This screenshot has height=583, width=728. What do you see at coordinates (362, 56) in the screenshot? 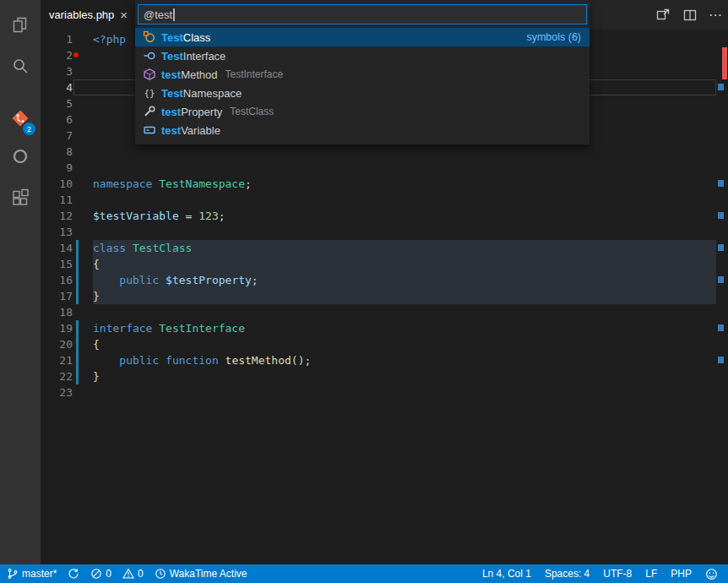
I see `quick-open-item-TestInterface: TestInterface` at bounding box center [362, 56].